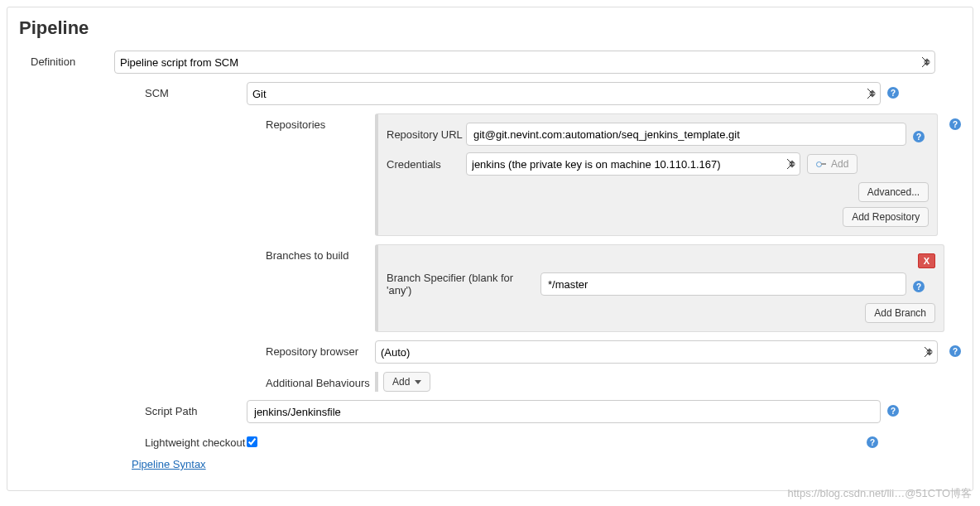  I want to click on add-branch-button: Add Branch, so click(901, 313).